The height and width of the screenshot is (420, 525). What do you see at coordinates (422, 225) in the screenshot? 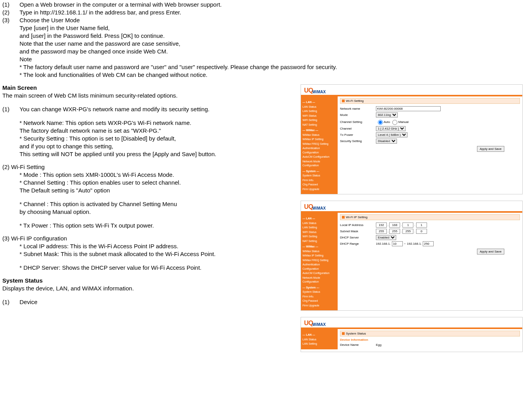
I see `ip-d` at bounding box center [422, 225].